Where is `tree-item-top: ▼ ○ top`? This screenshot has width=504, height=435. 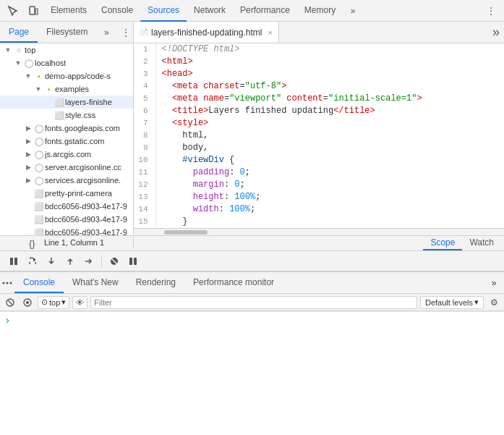 tree-item-top: ▼ ○ top is located at coordinates (67, 50).